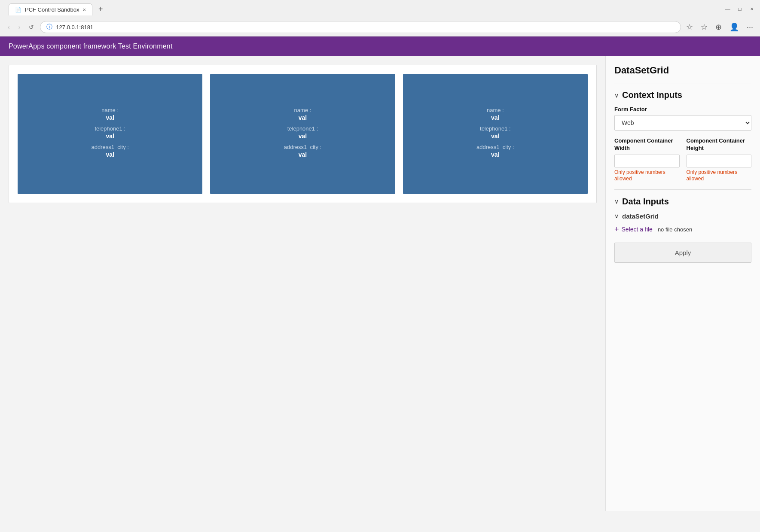  I want to click on form-factor-label: Form Factor, so click(683, 109).